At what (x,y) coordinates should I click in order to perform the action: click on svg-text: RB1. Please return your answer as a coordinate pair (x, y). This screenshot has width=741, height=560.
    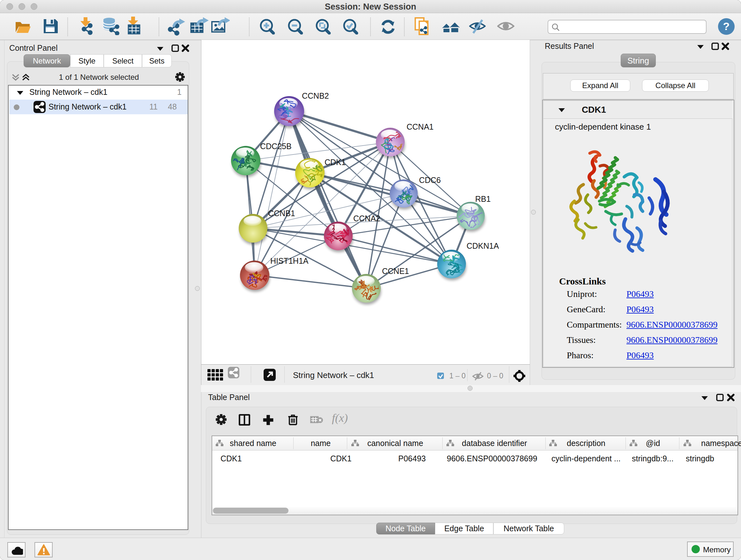
    Looking at the image, I should click on (483, 199).